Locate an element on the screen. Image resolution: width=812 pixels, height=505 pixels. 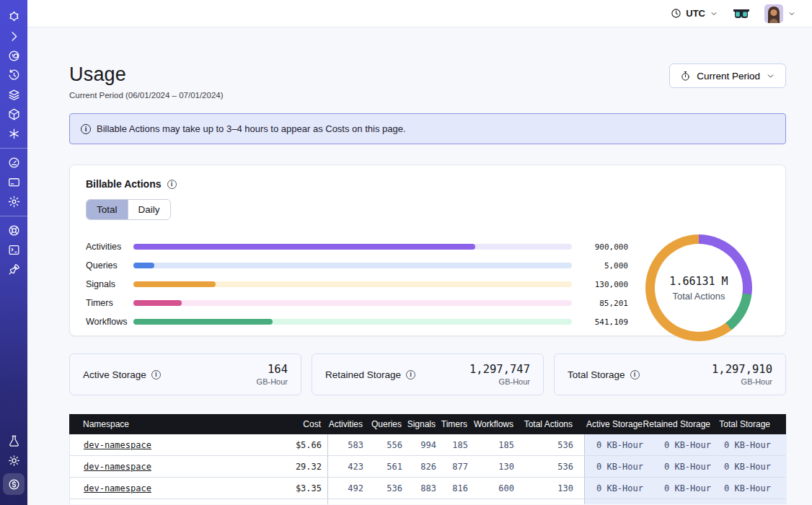
billable-bar-chart: Activities 900,000 Queries 5,000 Signals… is located at coordinates (357, 288).